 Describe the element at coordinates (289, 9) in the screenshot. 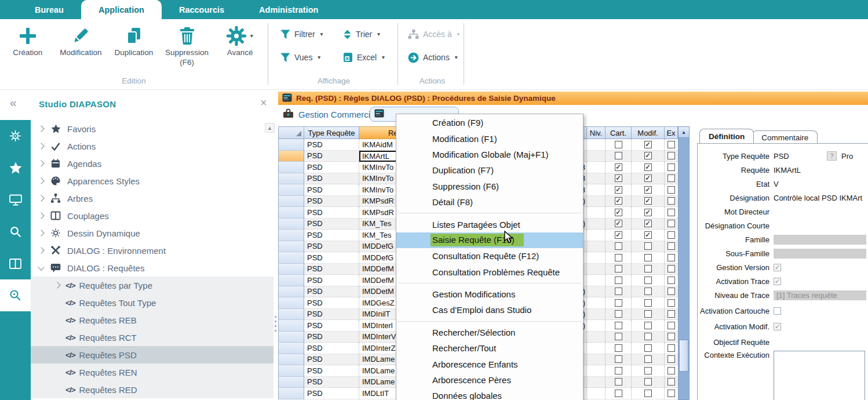

I see `ribbon-tab-administration: Administration` at that location.